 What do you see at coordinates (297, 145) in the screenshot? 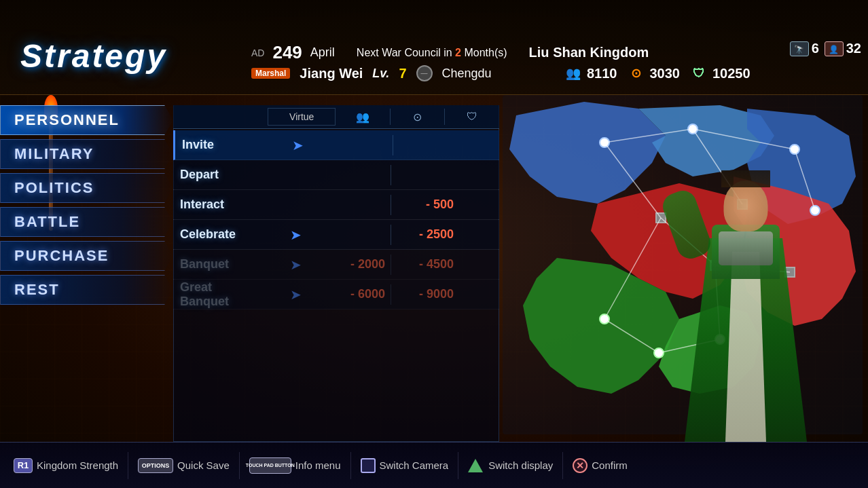
I see `action-arrow-invite: ➤` at bounding box center [297, 145].